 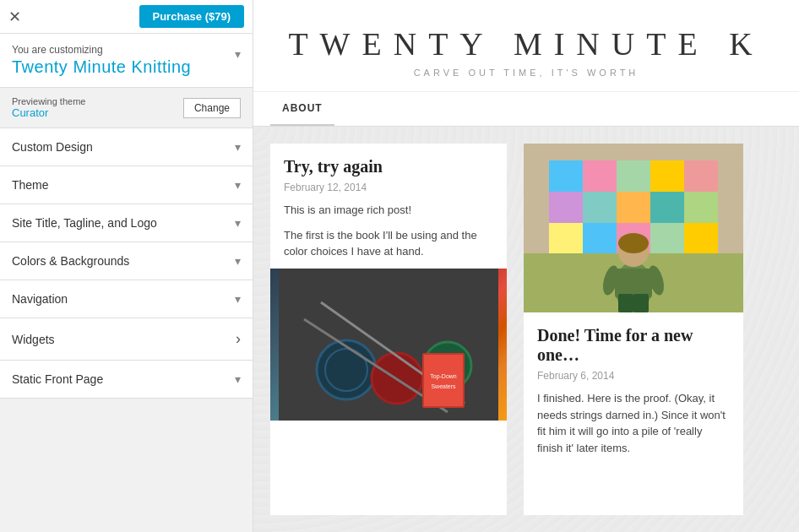 I want to click on child-image, so click(x=633, y=228).